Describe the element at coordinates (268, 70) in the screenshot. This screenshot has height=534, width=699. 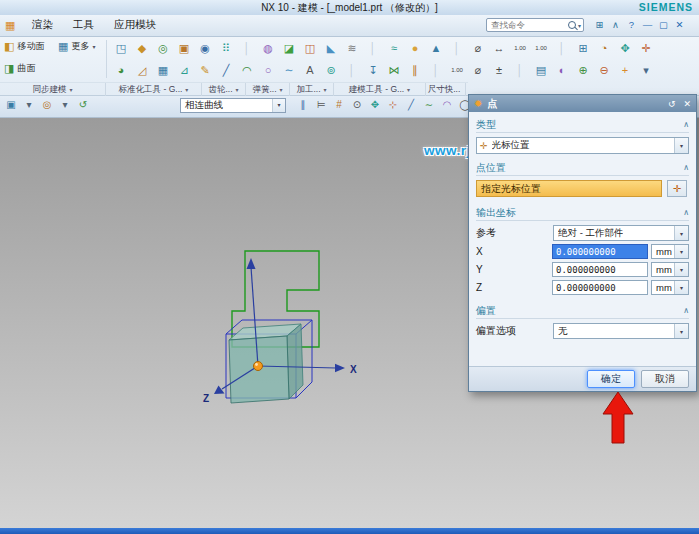
I see `circle-icon: ○` at that location.